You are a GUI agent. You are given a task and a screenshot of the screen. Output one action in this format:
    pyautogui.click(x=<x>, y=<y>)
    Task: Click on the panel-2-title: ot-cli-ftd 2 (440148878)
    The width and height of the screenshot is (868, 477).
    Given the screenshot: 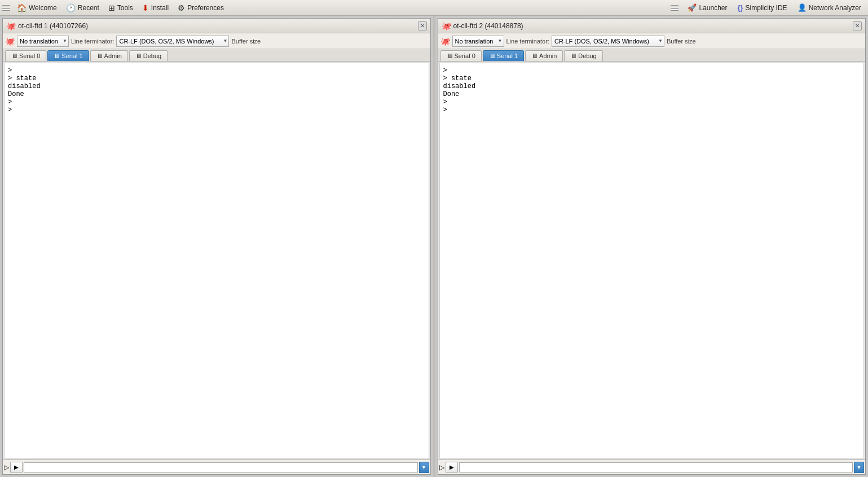 What is the action you would take?
    pyautogui.click(x=653, y=26)
    